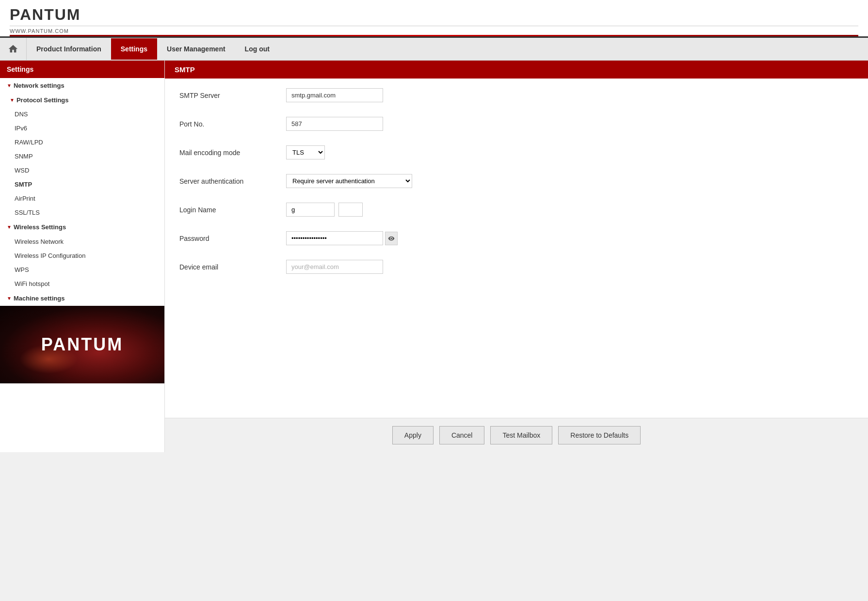  Describe the element at coordinates (521, 435) in the screenshot. I see `test-mailbox-button: Test Mailbox` at that location.